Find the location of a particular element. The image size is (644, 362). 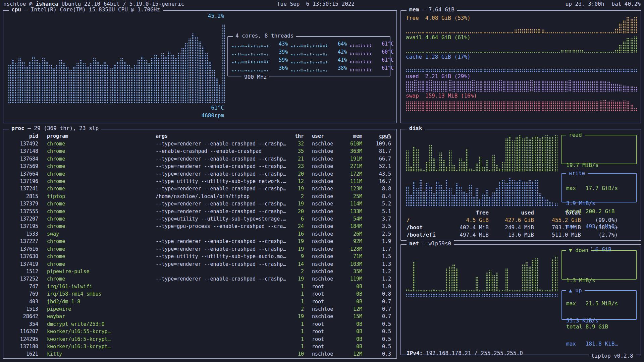

process-row: 137569chrome--type=renderer --enable-cra… is located at coordinates (200, 166).